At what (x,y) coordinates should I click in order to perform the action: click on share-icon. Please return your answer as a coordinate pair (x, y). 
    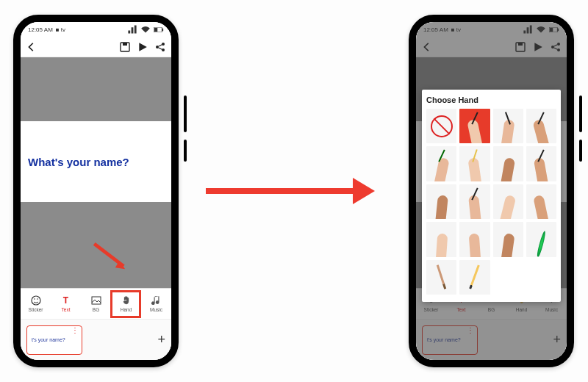
    Looking at the image, I should click on (160, 47).